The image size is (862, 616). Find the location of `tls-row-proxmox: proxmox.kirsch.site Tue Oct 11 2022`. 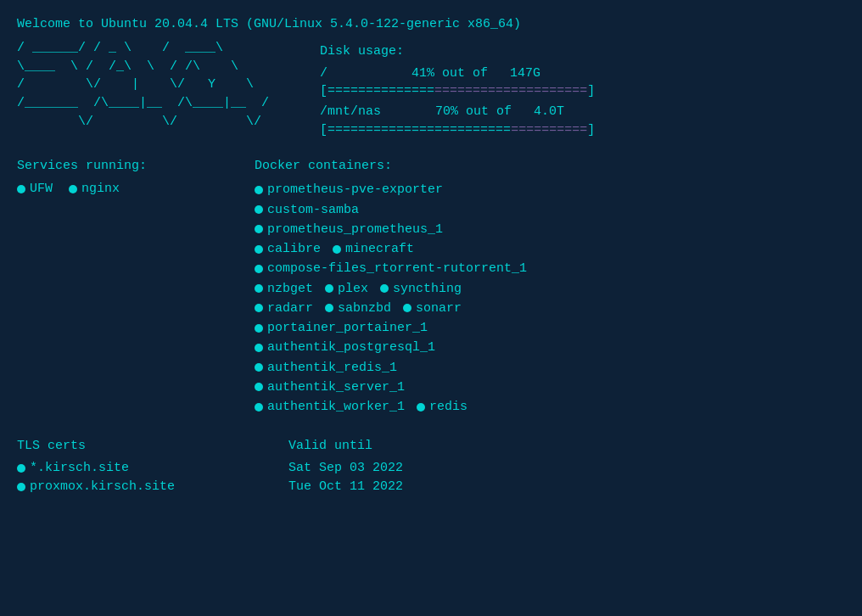

tls-row-proxmox: proxmox.kirsch.site Tue Oct 11 2022 is located at coordinates (431, 487).